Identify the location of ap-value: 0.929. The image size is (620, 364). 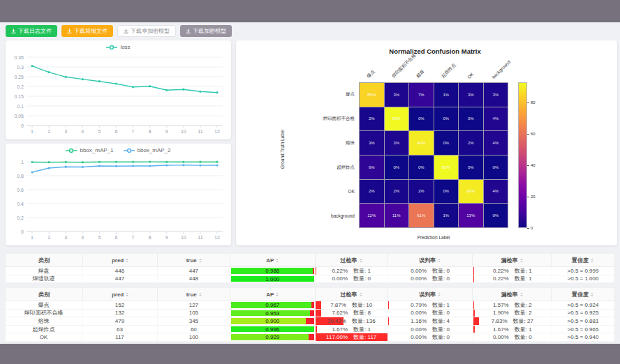
(272, 338).